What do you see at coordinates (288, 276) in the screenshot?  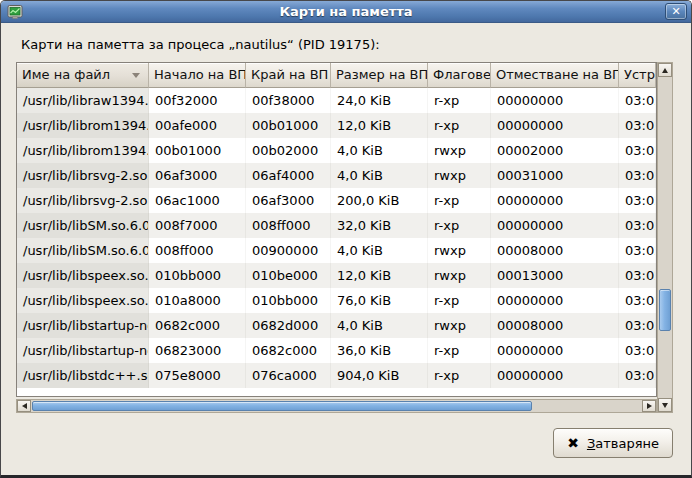 I see `cell-vm-end: 010be000` at bounding box center [288, 276].